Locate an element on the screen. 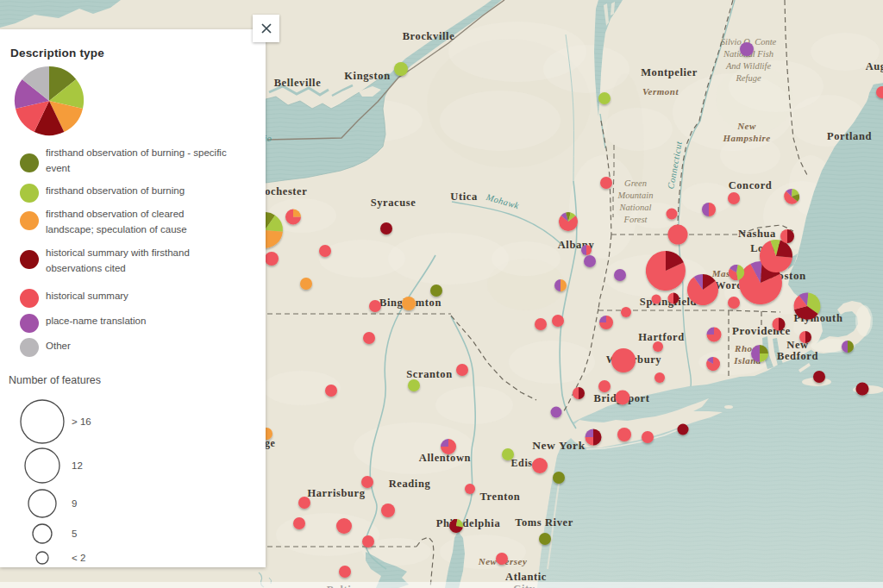  svg-text: Syracuse is located at coordinates (393, 203).